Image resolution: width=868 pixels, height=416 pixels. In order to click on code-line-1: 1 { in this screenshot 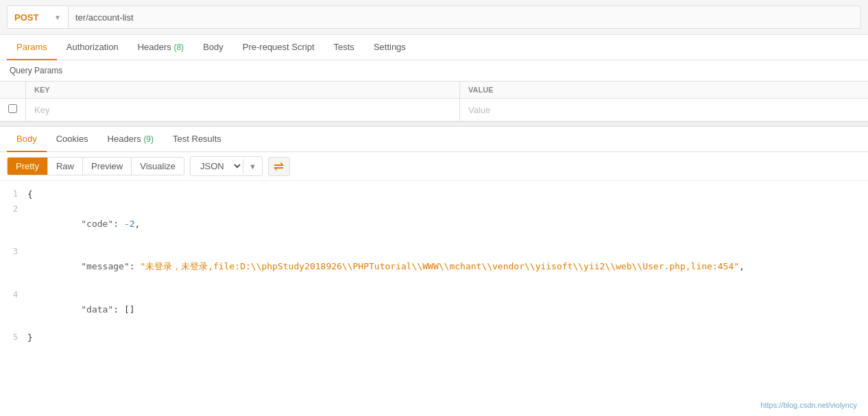, I will do `click(434, 195)`.